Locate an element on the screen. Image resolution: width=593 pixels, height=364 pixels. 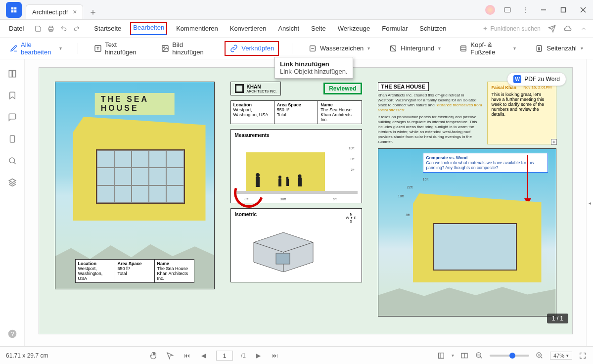
select-tool-icon is located at coordinates (170, 356).